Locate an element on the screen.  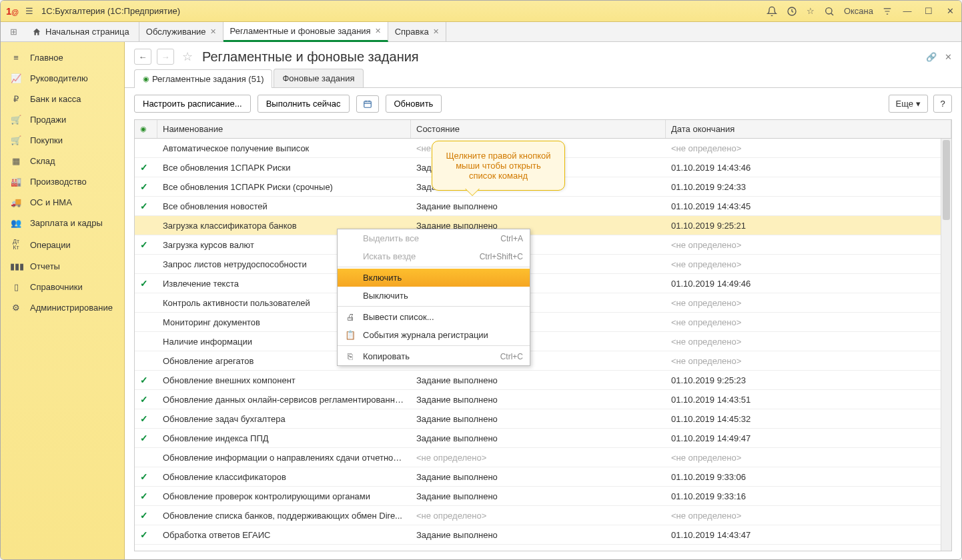
row-state: <не определено> is located at coordinates (538, 457).